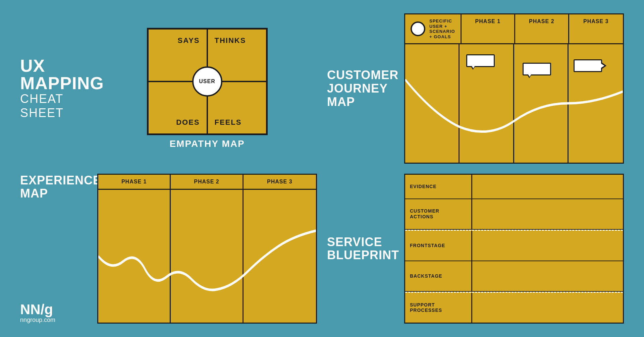  What do you see at coordinates (54, 187) in the screenshot?
I see `em-title: EXPERIENCEMAP` at bounding box center [54, 187].